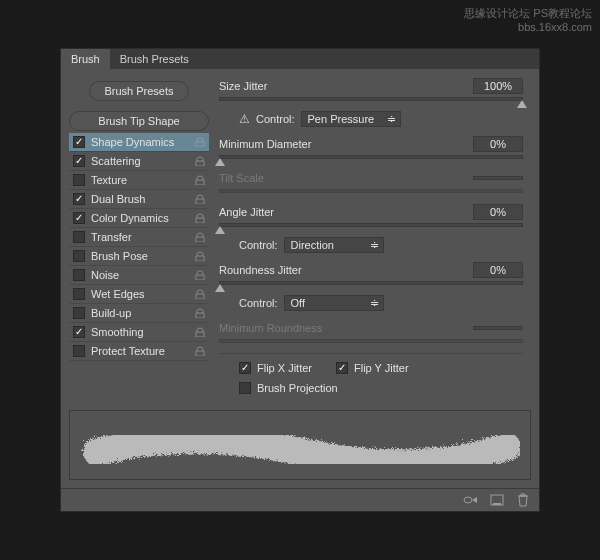 The image size is (600, 560). I want to click on option-label: Color Dynamics, so click(143, 218).